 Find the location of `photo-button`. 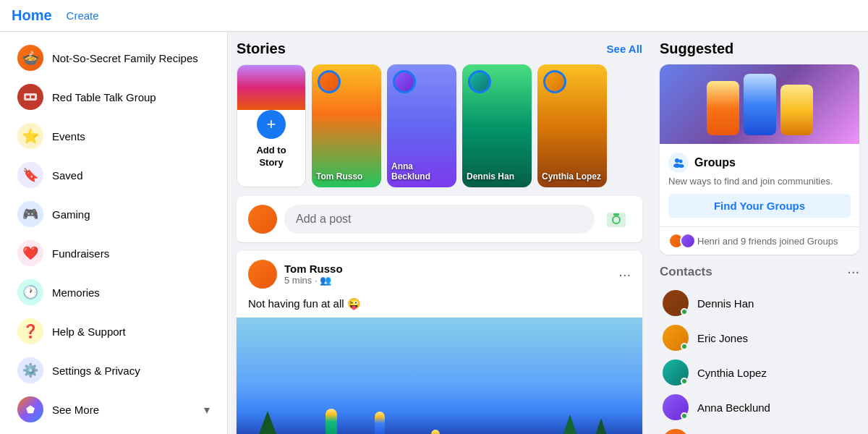

photo-button is located at coordinates (616, 219).